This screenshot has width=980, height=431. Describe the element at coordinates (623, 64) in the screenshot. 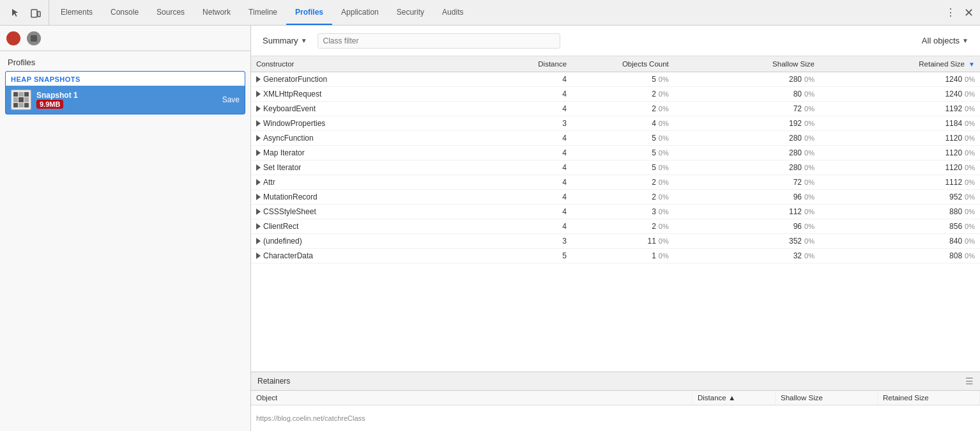

I see `th-objects-count: Objects Count` at that location.